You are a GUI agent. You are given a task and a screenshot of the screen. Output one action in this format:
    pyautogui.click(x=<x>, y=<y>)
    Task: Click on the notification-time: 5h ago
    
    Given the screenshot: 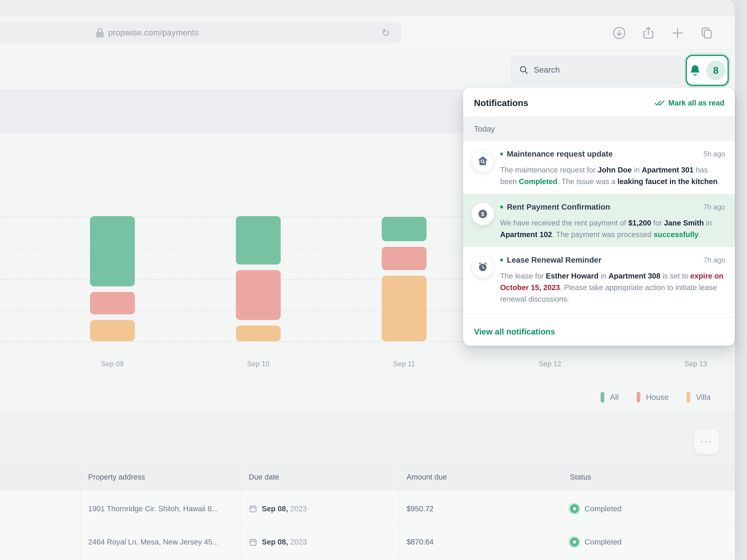 What is the action you would take?
    pyautogui.click(x=714, y=154)
    